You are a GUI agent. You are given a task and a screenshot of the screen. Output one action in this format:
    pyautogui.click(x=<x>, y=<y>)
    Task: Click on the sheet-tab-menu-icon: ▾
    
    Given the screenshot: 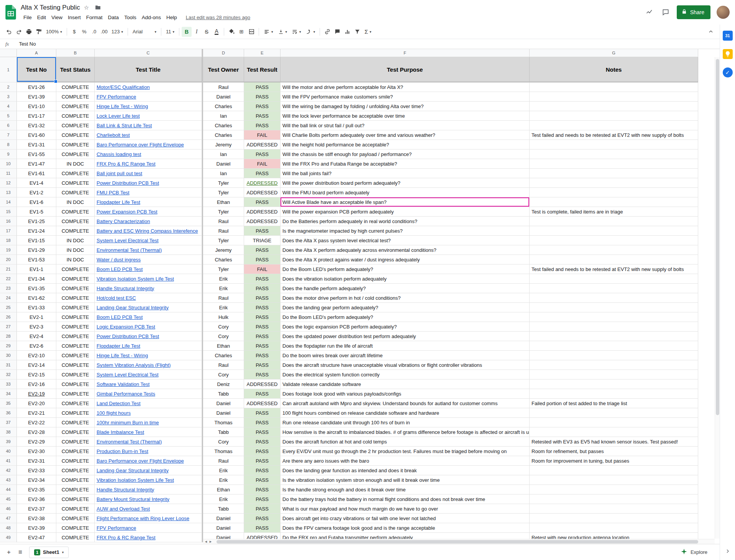 What is the action you would take?
    pyautogui.click(x=63, y=552)
    